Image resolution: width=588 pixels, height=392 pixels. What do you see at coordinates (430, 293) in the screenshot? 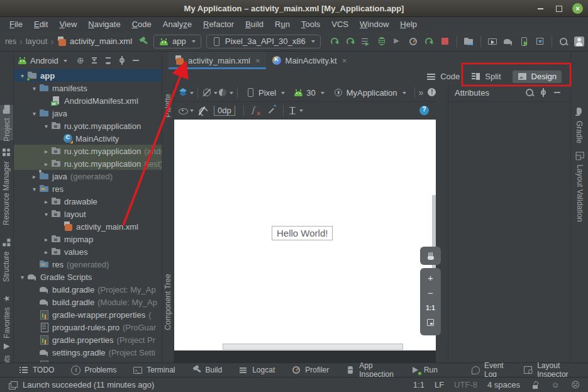
I see `zoom-out-button: −` at bounding box center [430, 293].